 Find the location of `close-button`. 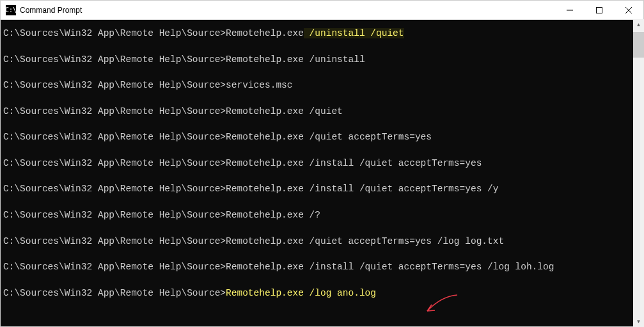

close-button is located at coordinates (629, 10).